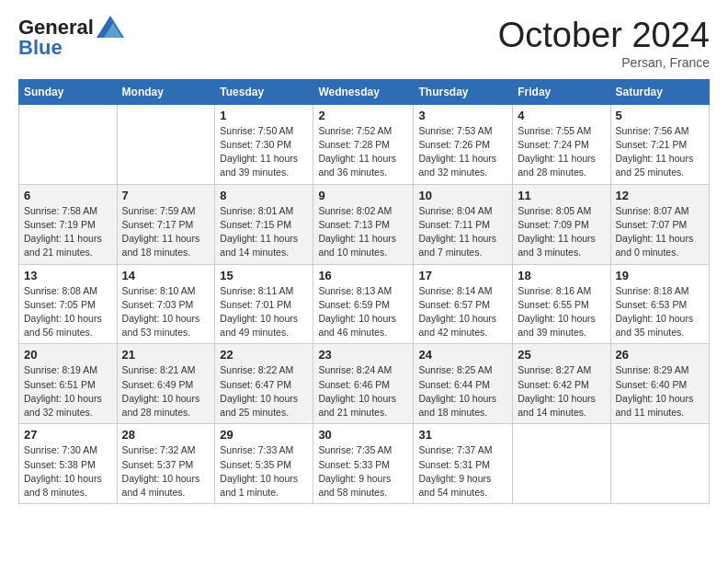  What do you see at coordinates (363, 195) in the screenshot?
I see `day-number: 9` at bounding box center [363, 195].